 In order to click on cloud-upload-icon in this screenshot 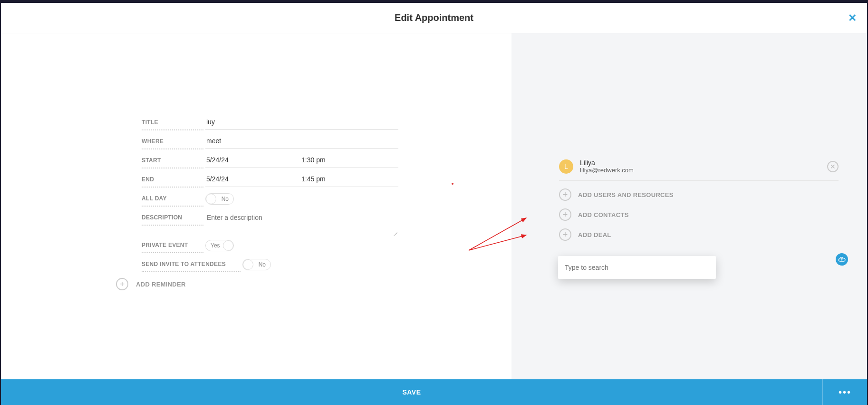, I will do `click(842, 259)`.